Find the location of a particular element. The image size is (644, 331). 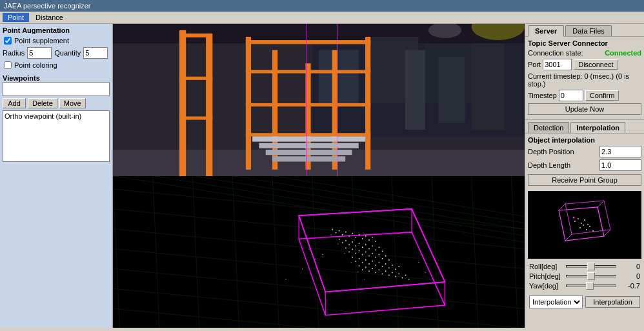

point-supplement-row: Point supplement is located at coordinates (56, 41).